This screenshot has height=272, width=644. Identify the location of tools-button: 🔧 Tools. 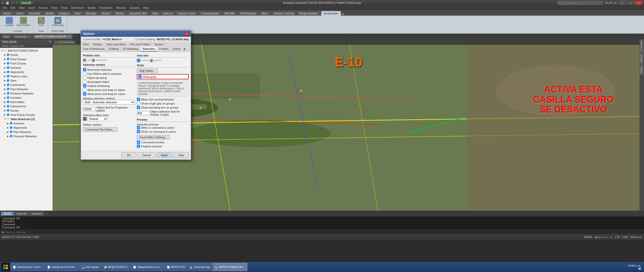
(41, 22).